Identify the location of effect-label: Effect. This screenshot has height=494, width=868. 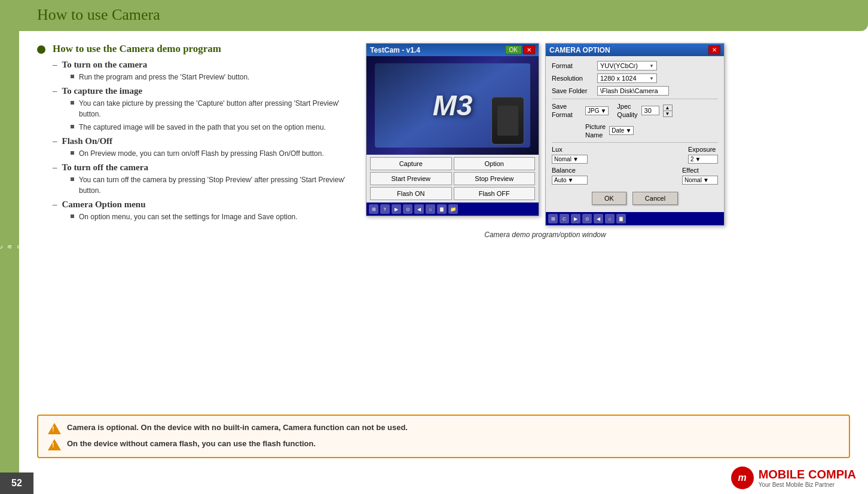
(700, 170).